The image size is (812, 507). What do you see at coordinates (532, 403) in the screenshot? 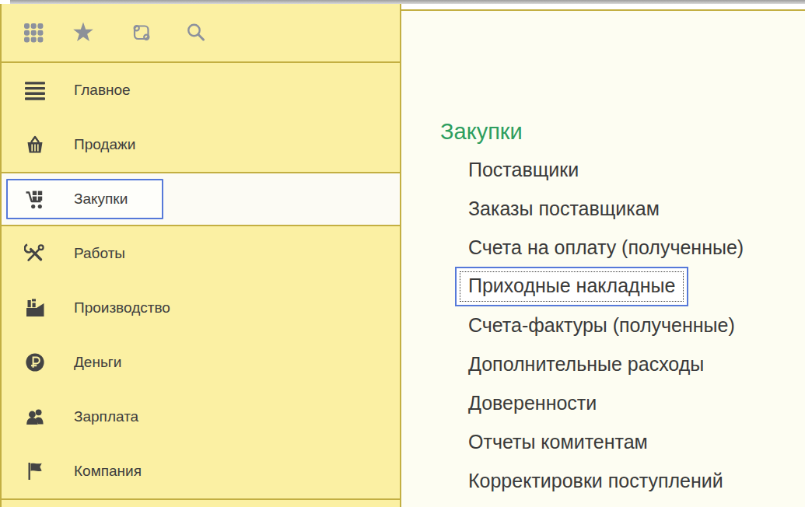
I see `list-item-label: Доверенности` at bounding box center [532, 403].